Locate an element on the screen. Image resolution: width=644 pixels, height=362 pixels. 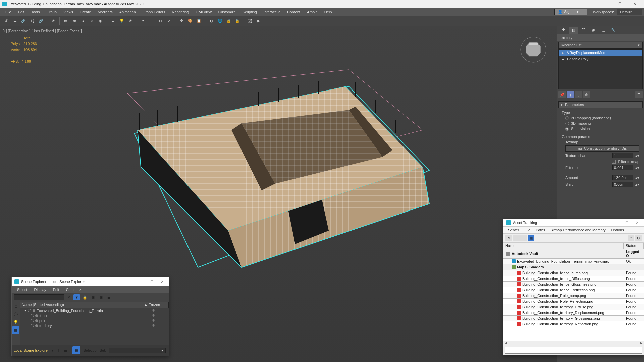
menu-interactive: Interactive is located at coordinates (272, 12).